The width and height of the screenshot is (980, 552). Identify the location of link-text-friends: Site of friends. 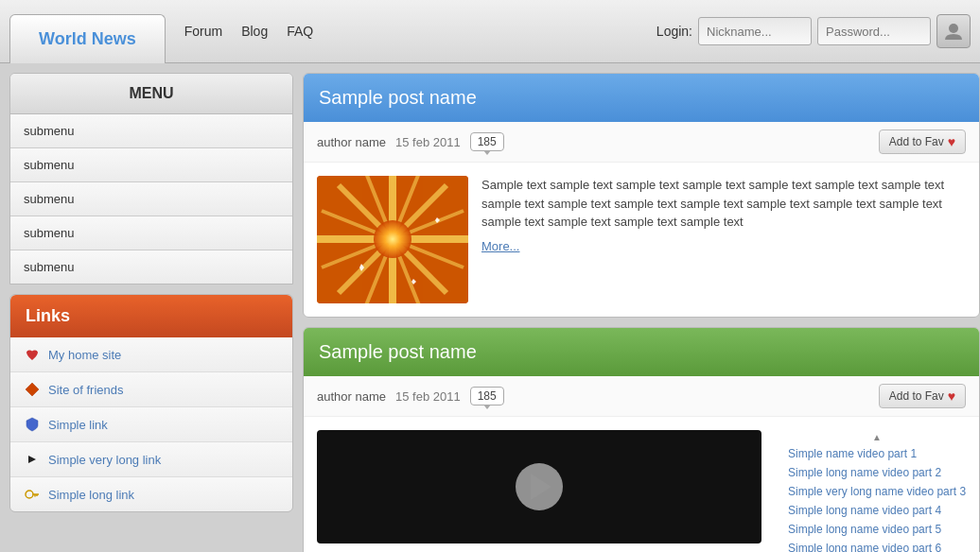
(86, 389).